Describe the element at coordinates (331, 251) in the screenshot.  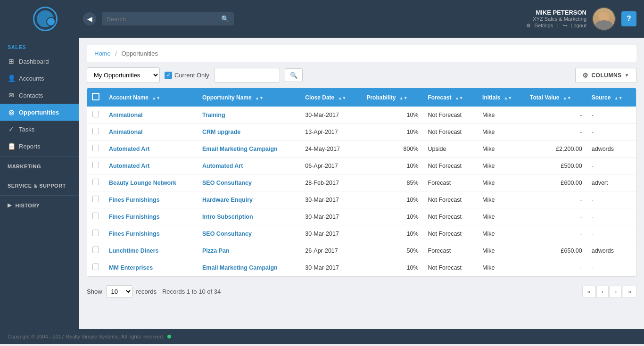
I see `cell-close-date: 26-Apr-2017` at that location.